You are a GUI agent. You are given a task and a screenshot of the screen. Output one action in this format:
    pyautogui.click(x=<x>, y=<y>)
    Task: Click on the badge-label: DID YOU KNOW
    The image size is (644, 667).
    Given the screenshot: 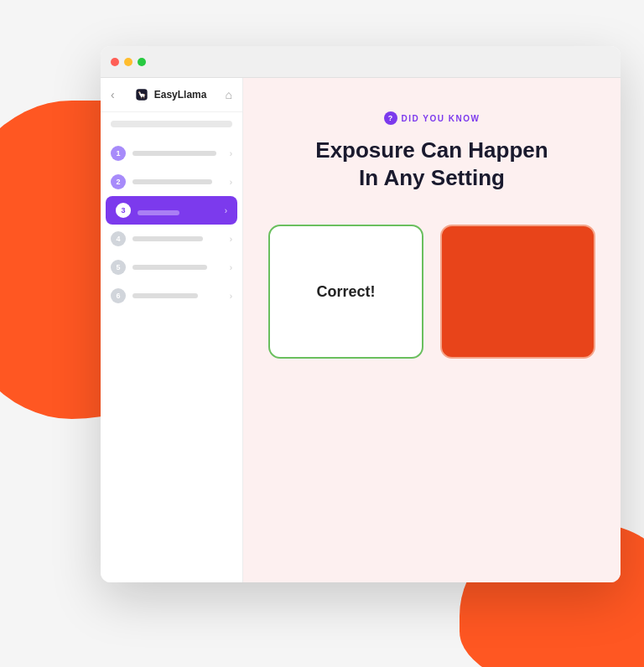 What is the action you would take?
    pyautogui.click(x=441, y=119)
    